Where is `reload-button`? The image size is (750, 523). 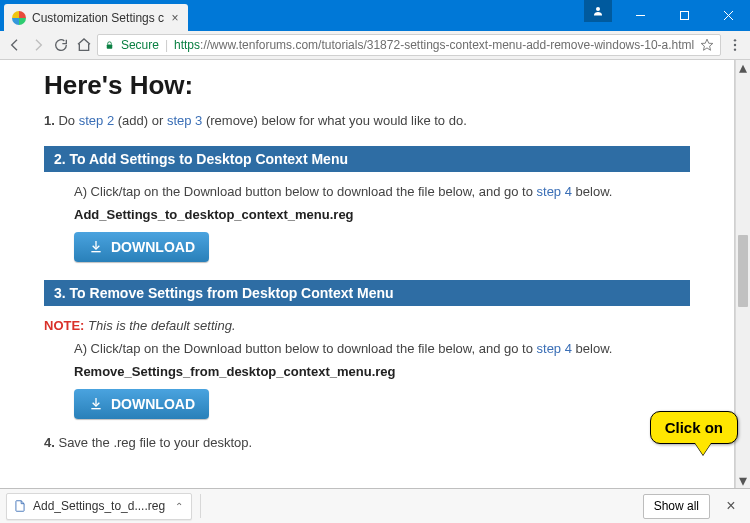
reload-button is located at coordinates (60, 45).